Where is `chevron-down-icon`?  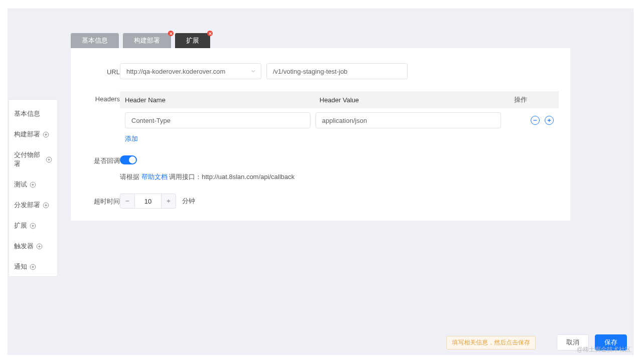 chevron-down-icon is located at coordinates (253, 71).